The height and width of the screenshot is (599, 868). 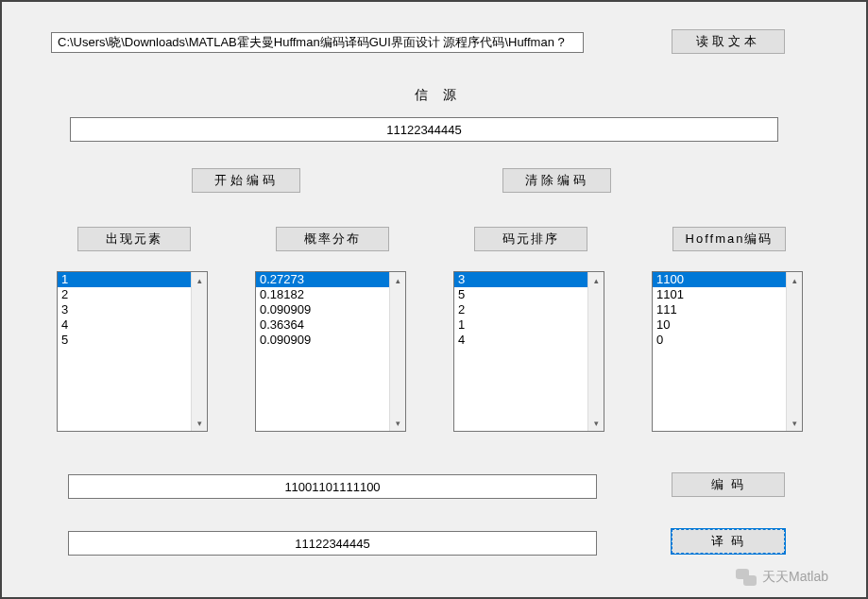 What do you see at coordinates (424, 130) in the screenshot?
I see `source-value-text: 11122344445` at bounding box center [424, 130].